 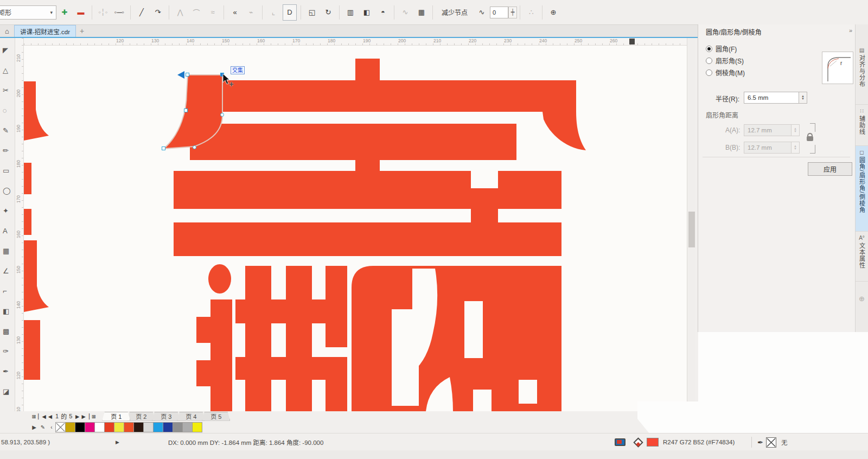 What do you see at coordinates (34, 427) in the screenshot?
I see `palette-scroll-icon: ▶` at bounding box center [34, 427].